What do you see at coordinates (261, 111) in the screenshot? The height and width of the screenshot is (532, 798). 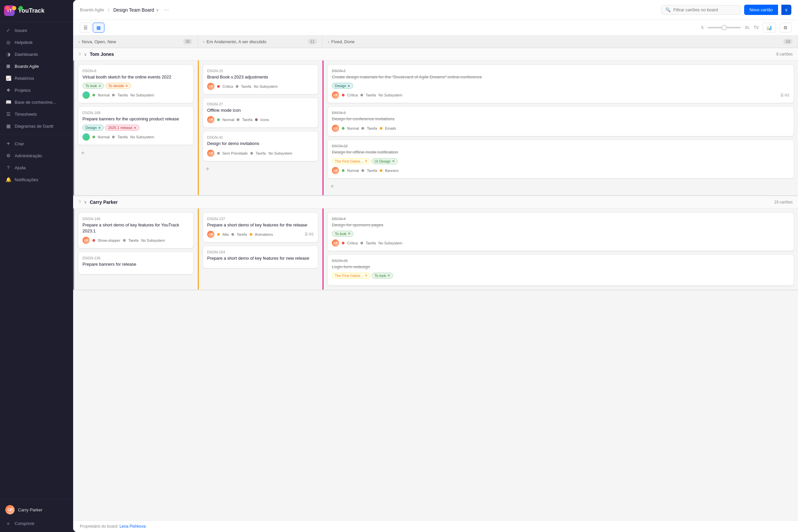 I see `card-dsgn-27-title: Offline mode icon` at bounding box center [261, 111].